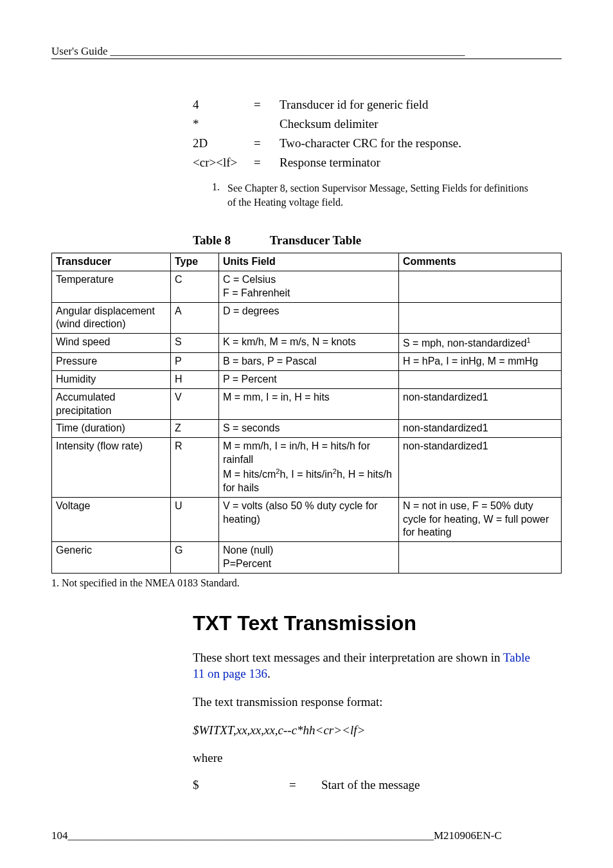 The image size is (613, 868). What do you see at coordinates (195, 343) in the screenshot?
I see `cell: S` at bounding box center [195, 343].